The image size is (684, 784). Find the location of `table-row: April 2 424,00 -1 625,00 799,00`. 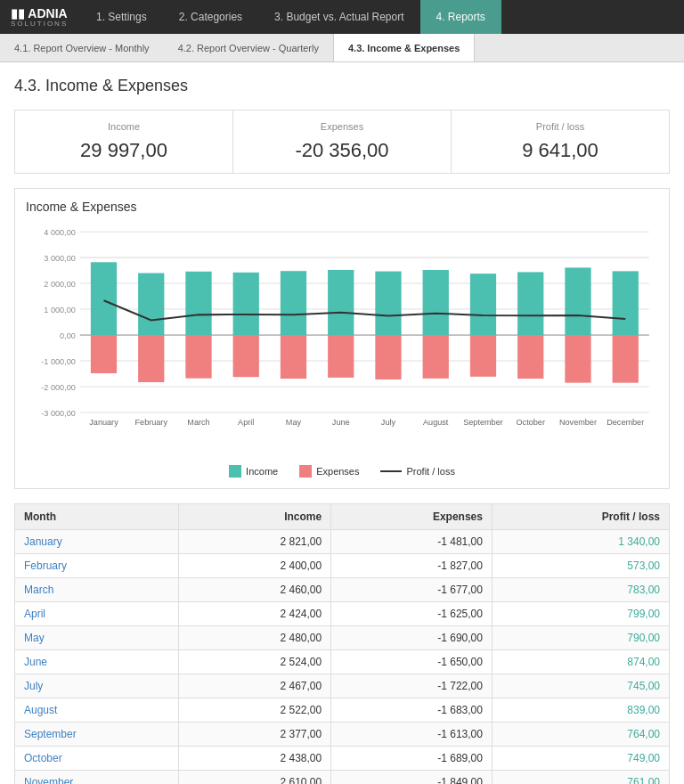

table-row: April 2 424,00 -1 625,00 799,00 is located at coordinates (342, 613).